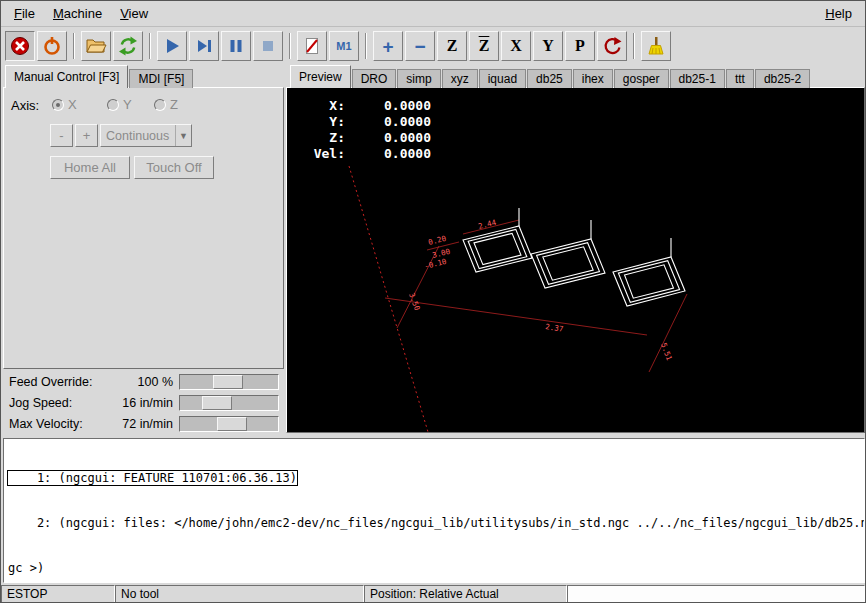  What do you see at coordinates (322, 154) in the screenshot?
I see `dro-vel-label: Vel:` at bounding box center [322, 154].